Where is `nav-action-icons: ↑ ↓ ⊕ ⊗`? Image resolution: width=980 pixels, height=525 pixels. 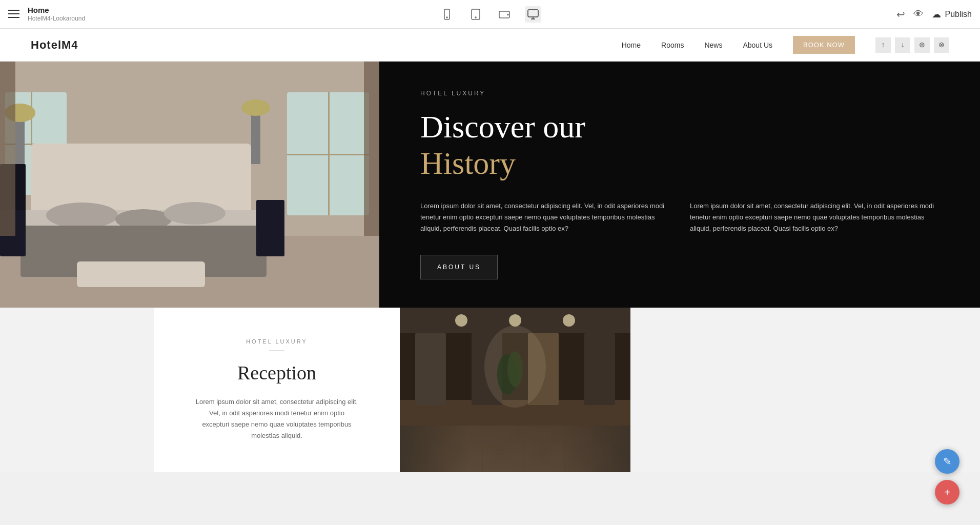
nav-action-icons: ↑ ↓ ⊕ ⊗ is located at coordinates (912, 45).